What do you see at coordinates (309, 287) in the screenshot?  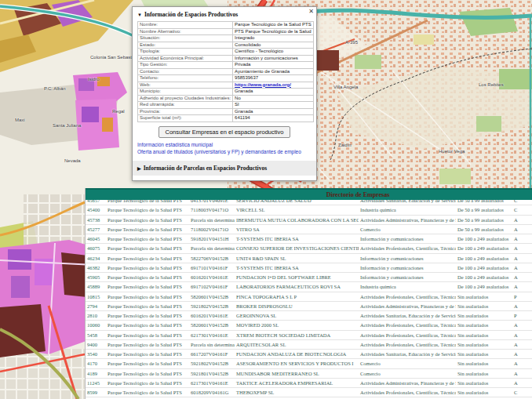 I see `table-row: 45889Parque Tecnológico de la Salud PTS6…` at bounding box center [309, 287].